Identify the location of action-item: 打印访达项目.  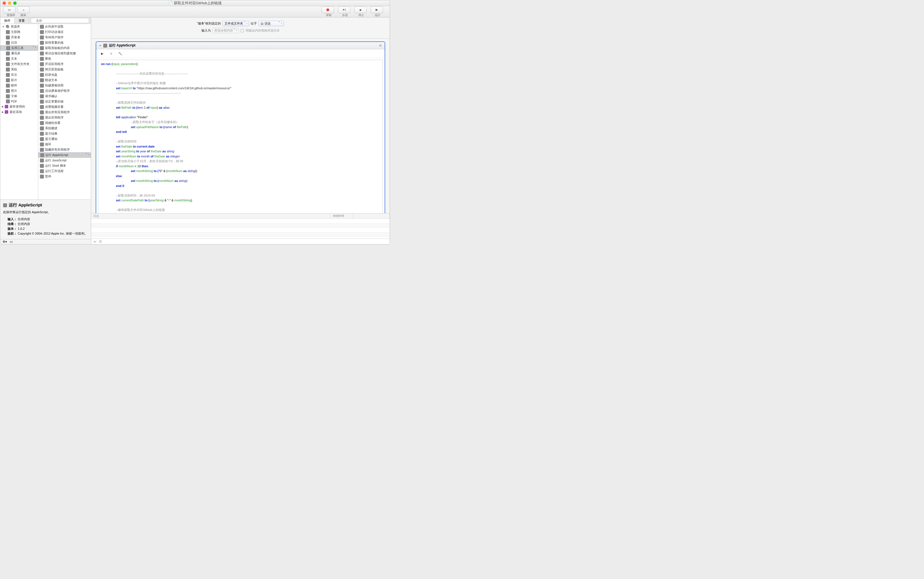
(65, 32).